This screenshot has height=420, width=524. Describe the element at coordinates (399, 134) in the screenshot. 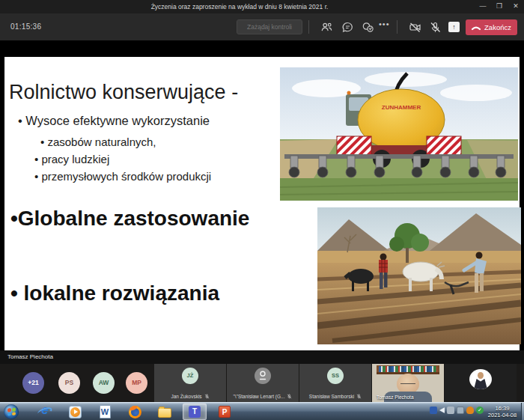

I see `tractor-photo: ZUNHAMMER` at that location.